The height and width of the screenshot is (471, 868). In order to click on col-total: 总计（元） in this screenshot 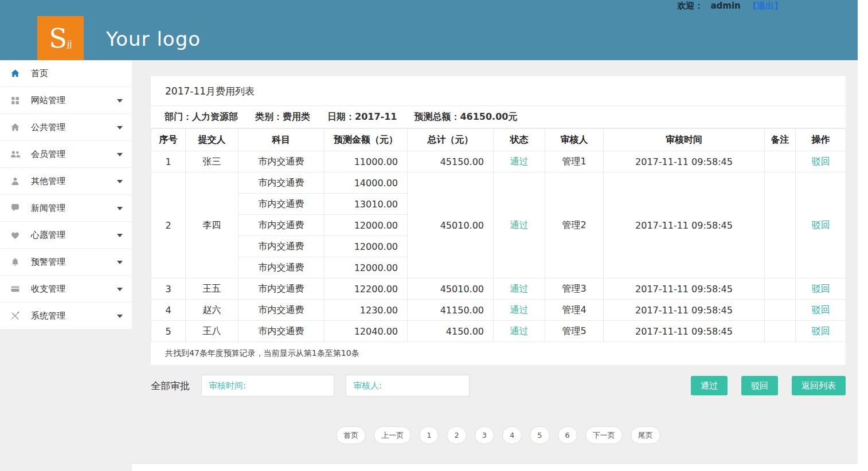, I will do `click(451, 140)`.